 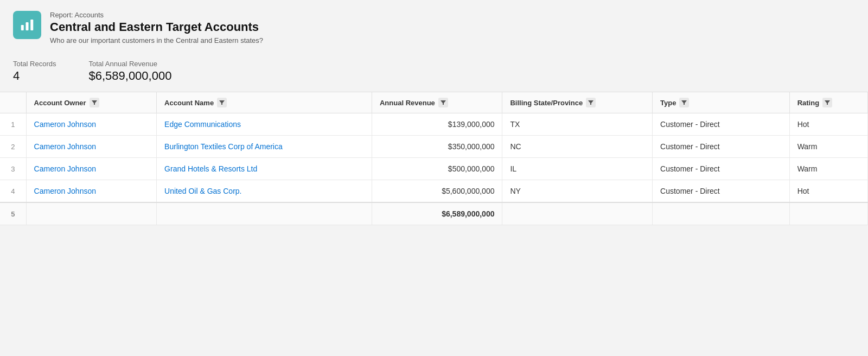 I want to click on annual-revenue-cell: $5,600,000,000, so click(x=437, y=192).